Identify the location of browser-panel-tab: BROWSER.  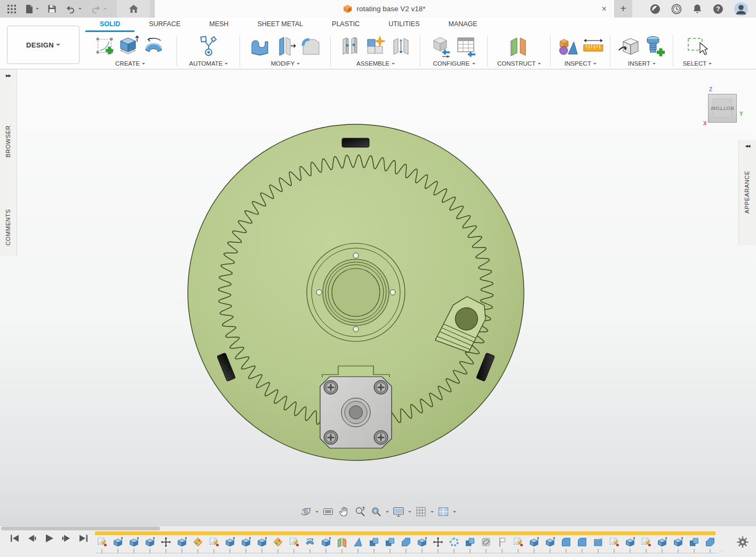
(8, 141).